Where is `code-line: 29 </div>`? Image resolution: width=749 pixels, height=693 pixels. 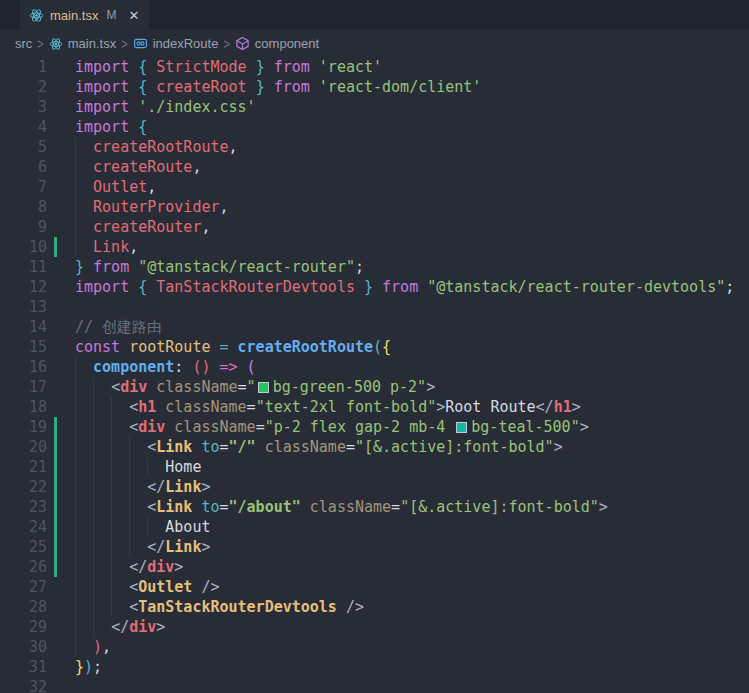 code-line: 29 </div> is located at coordinates (374, 627).